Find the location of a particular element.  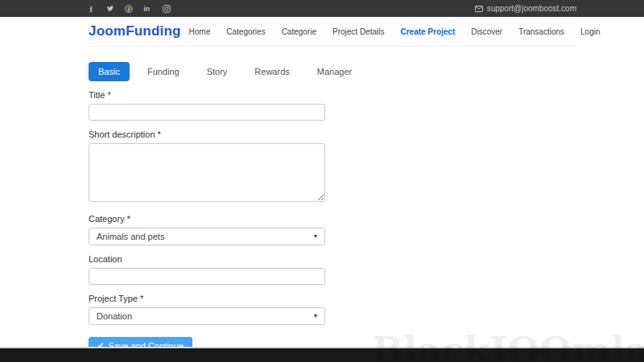

nav-item-project-details: Project Details is located at coordinates (358, 32).